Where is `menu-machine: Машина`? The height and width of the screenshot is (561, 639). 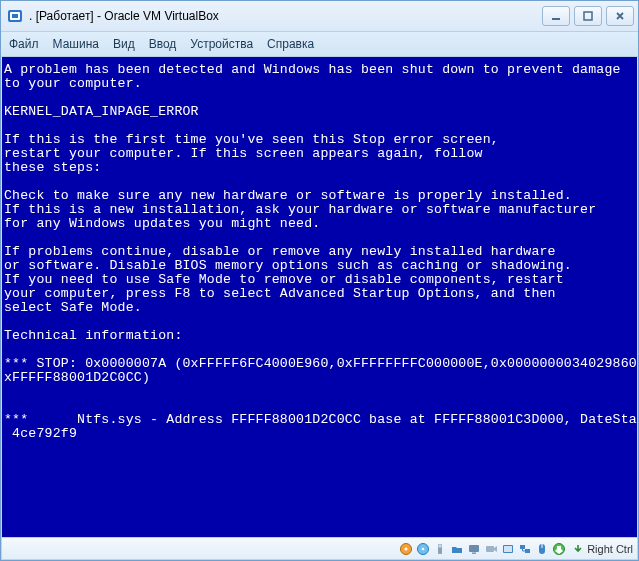 menu-machine: Машина is located at coordinates (76, 44).